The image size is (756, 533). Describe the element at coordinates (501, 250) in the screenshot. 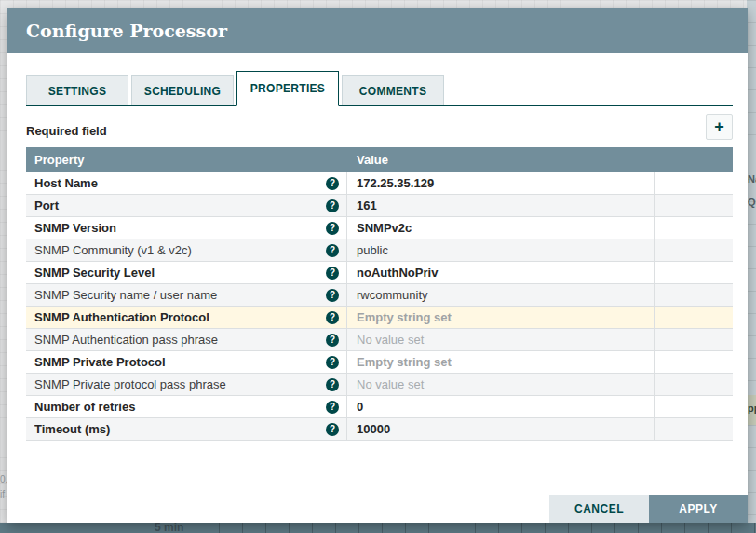

I see `property-value-cell: public` at that location.